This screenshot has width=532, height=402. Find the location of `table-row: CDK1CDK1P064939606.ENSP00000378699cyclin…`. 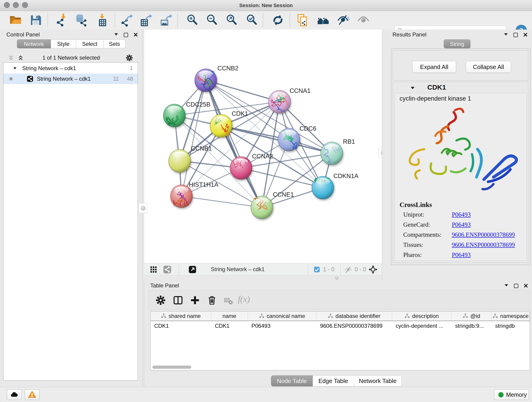

table-row: CDK1CDK1P064939606.ENSP00000378699cyclin… is located at coordinates (340, 326).